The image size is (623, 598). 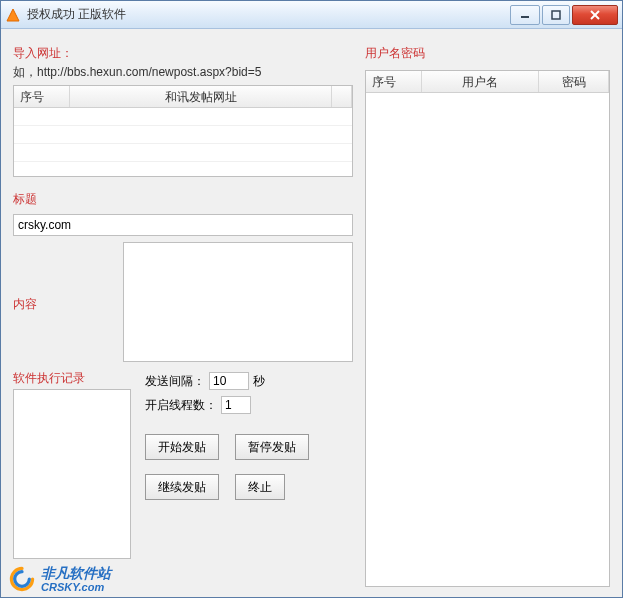 I want to click on log-label: 软件执行记录, so click(x=72, y=378).